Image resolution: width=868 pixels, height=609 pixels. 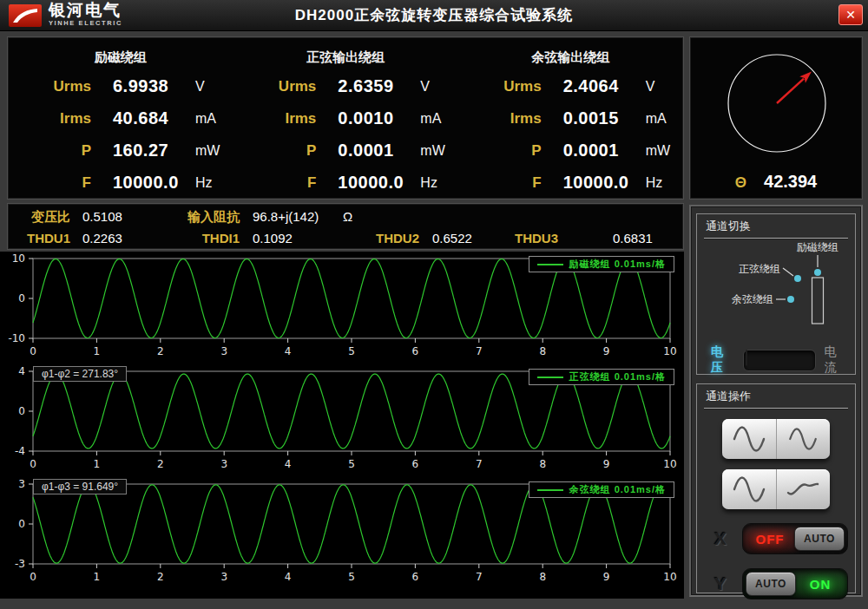 I want to click on toggle-knob, so click(x=746, y=357).